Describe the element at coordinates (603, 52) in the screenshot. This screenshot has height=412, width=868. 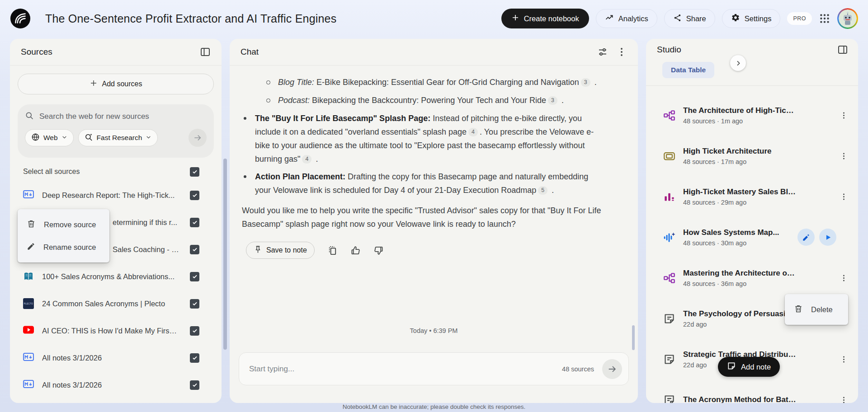
I see `chat-settings-icon` at that location.